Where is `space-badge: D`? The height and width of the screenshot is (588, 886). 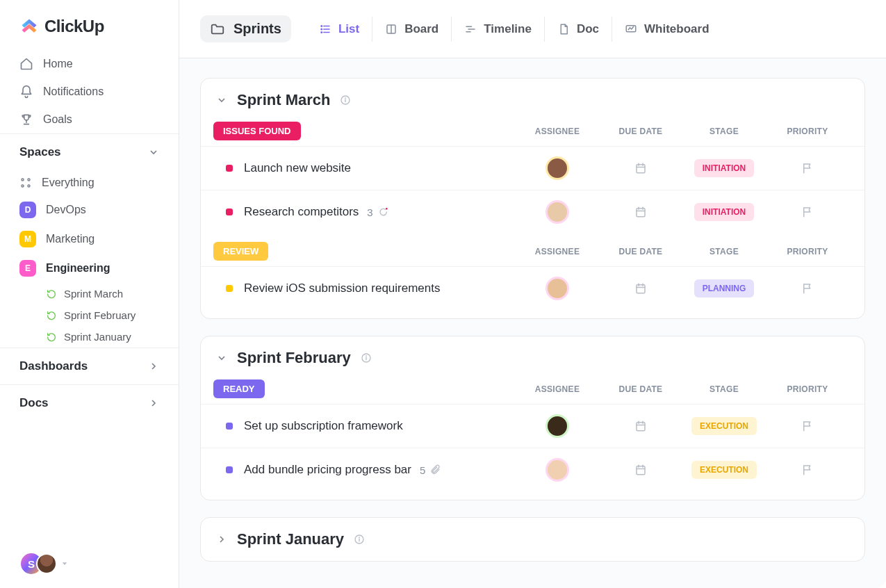 space-badge: D is located at coordinates (28, 210).